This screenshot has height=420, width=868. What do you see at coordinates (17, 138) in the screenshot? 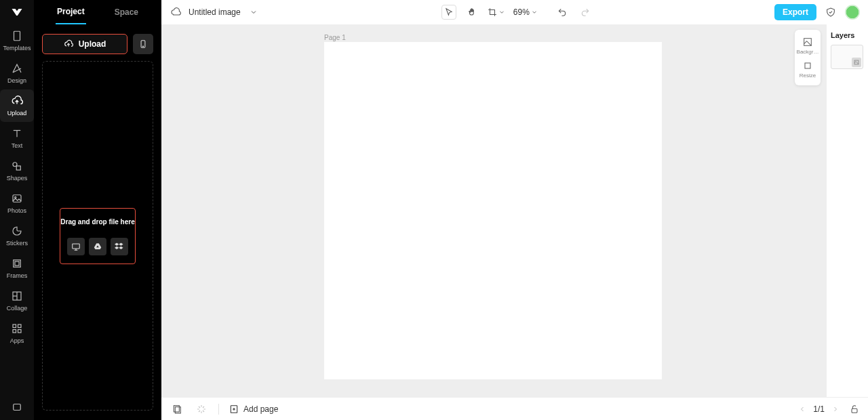
I see `rail-text: Text` at bounding box center [17, 138].